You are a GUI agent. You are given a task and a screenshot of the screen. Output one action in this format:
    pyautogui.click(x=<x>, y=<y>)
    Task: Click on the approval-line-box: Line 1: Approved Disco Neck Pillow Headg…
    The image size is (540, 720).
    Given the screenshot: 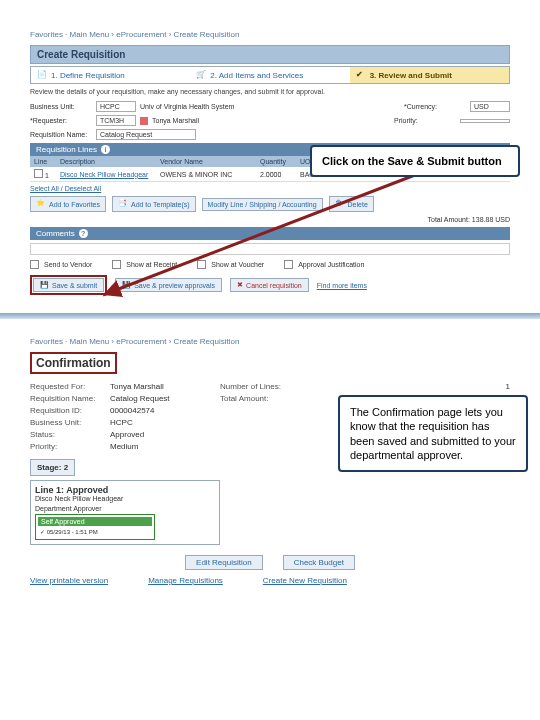 What is the action you would take?
    pyautogui.click(x=125, y=512)
    